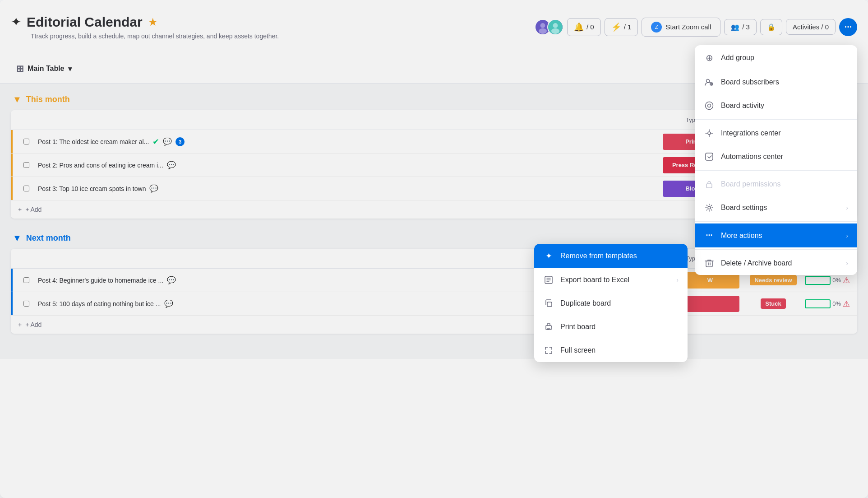 This screenshot has height=498, width=868. What do you see at coordinates (776, 133) in the screenshot?
I see `menu-item-integrations: Integrations center` at bounding box center [776, 133].